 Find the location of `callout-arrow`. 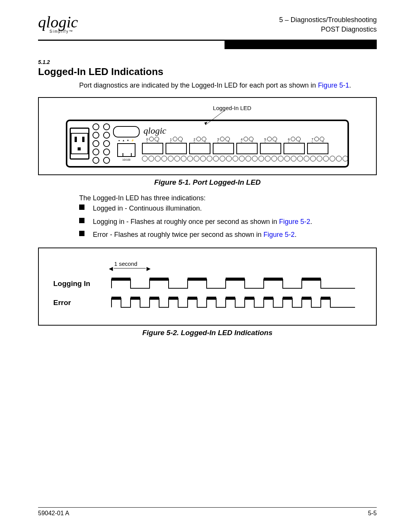

callout-arrow is located at coordinates (207, 118).